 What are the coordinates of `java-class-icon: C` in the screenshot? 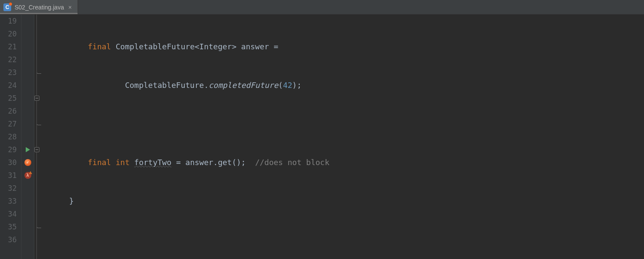 It's located at (7, 7).